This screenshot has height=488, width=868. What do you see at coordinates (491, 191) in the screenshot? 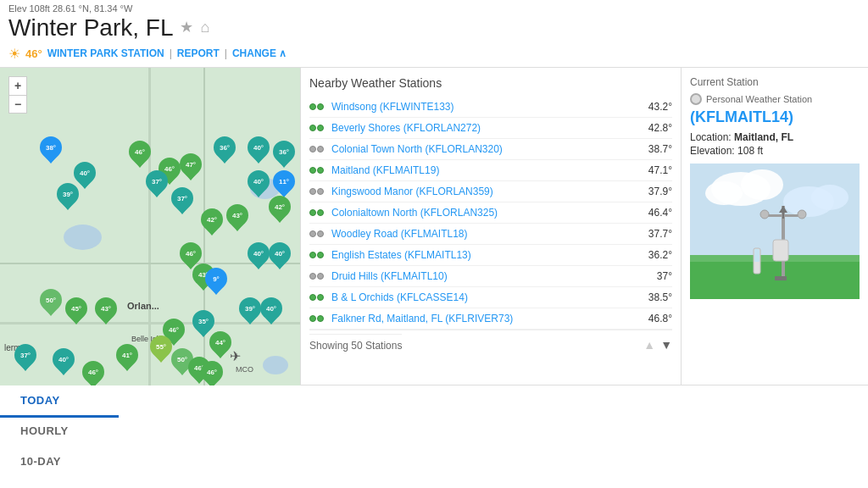
I see `station-row: Kingswood Manor (KFLORLAN359) 37.9°` at bounding box center [491, 191].